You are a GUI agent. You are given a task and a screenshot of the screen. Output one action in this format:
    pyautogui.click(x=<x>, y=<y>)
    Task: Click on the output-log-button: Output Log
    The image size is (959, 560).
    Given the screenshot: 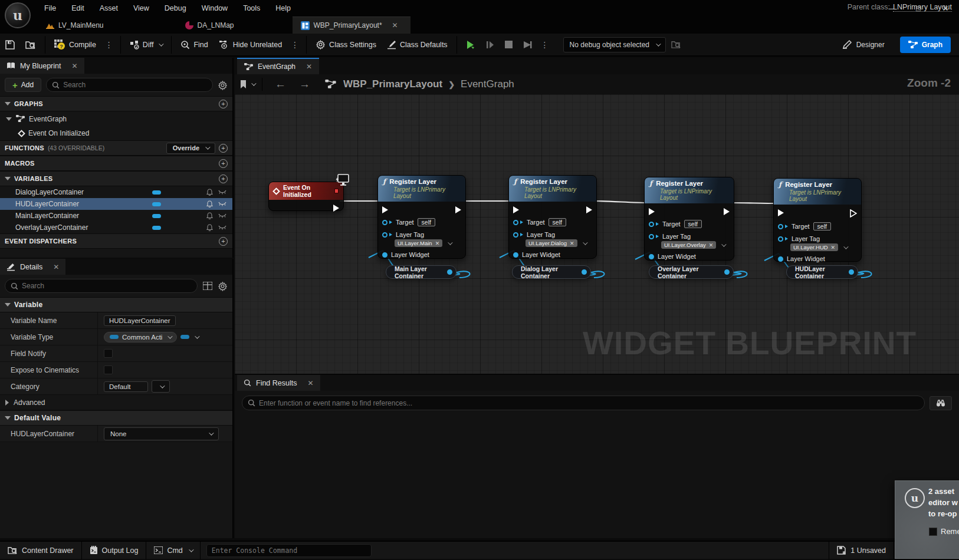 What is the action you would take?
    pyautogui.click(x=114, y=551)
    